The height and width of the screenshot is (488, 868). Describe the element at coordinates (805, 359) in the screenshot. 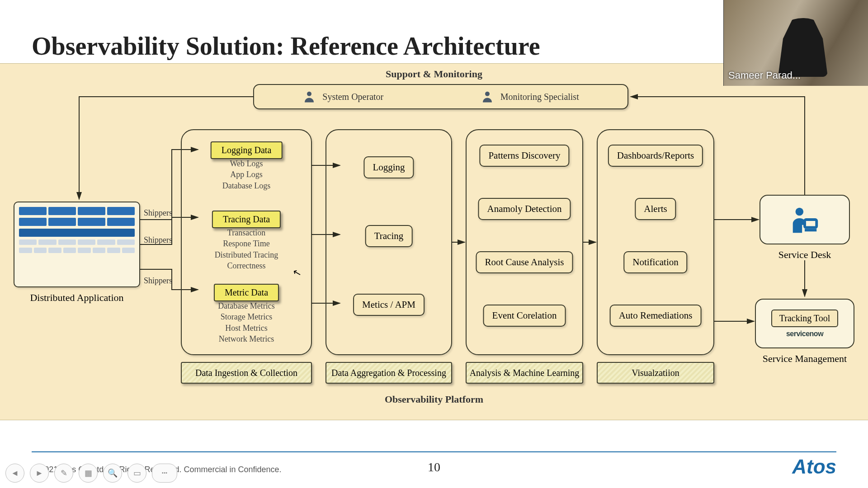

I see `service-mgmt-label: Service Management` at that location.